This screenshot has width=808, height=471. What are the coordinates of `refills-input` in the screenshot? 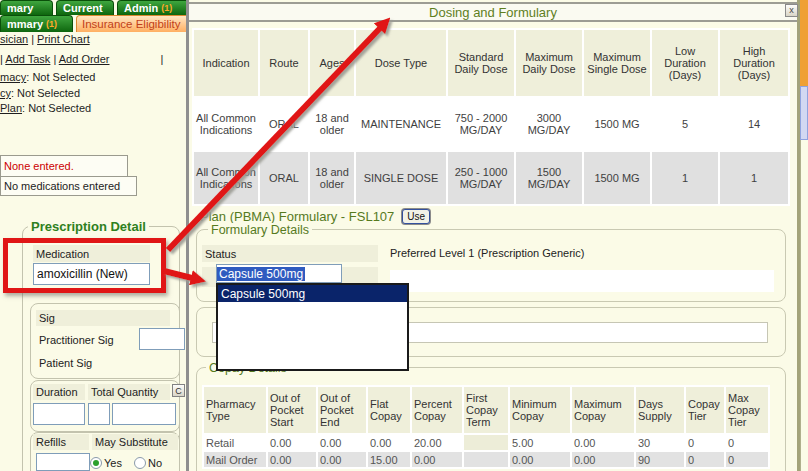 It's located at (63, 462).